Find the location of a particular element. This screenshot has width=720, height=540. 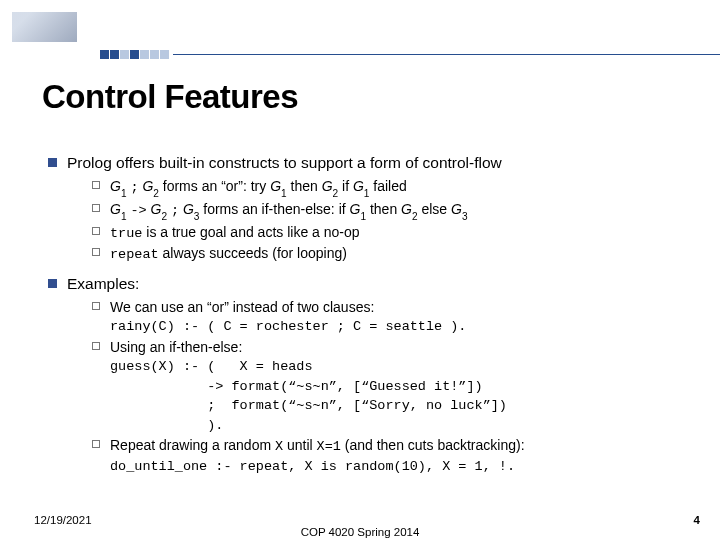

bullet-text: Using an if-then-else:guess(X) :- ( X = … is located at coordinates (308, 386).